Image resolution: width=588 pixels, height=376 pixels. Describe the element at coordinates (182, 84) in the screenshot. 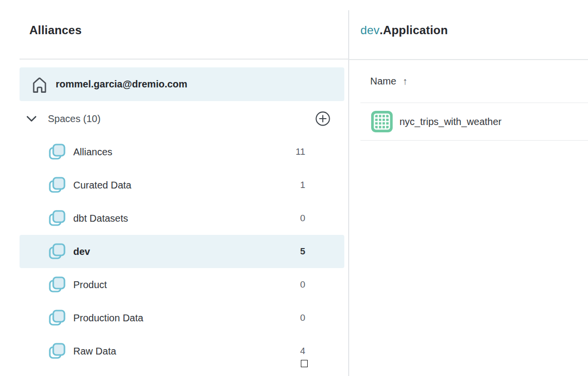

I see `home-item: rommel.garcia@dremio.com` at that location.